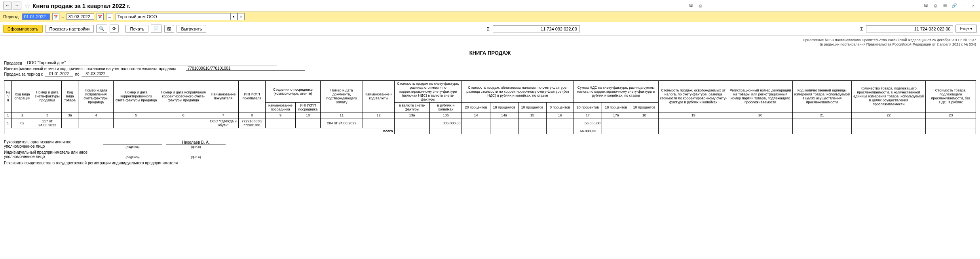  I want to click on back-button: ←, so click(8, 6).